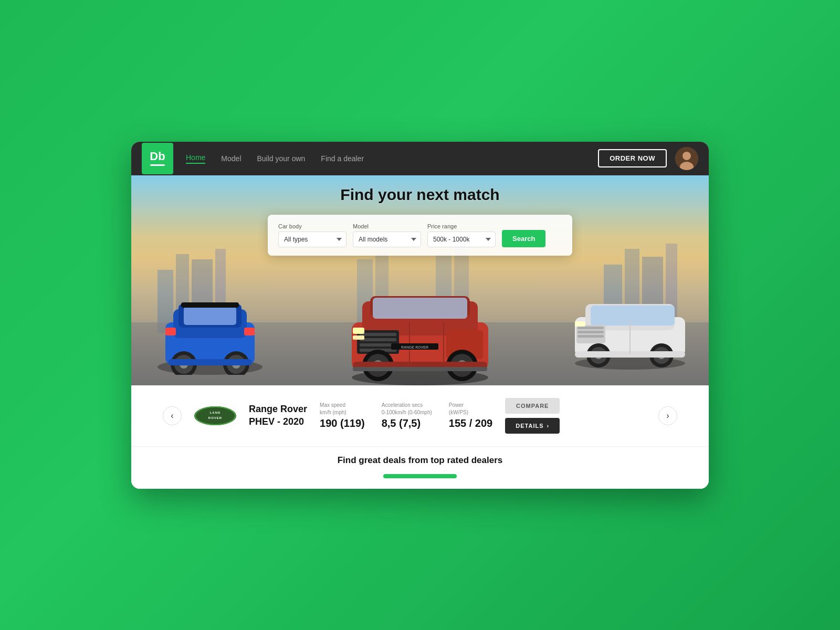  I want to click on model-label: Model, so click(387, 226).